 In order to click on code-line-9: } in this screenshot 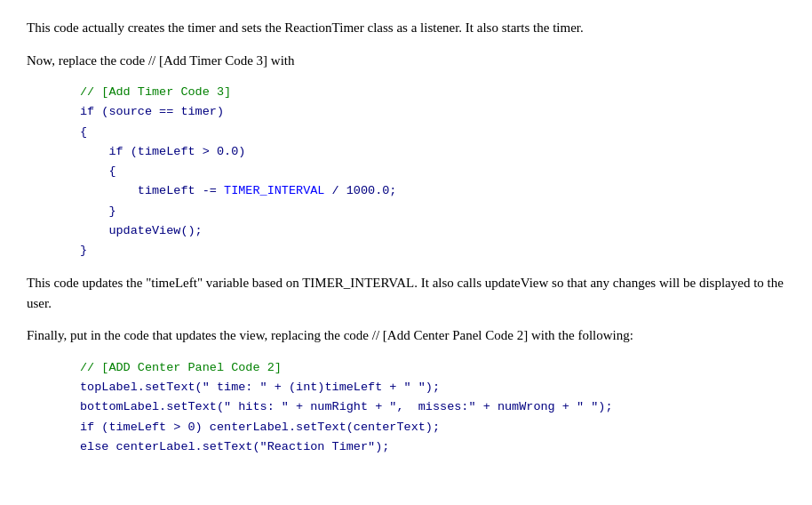, I will do `click(433, 251)`.